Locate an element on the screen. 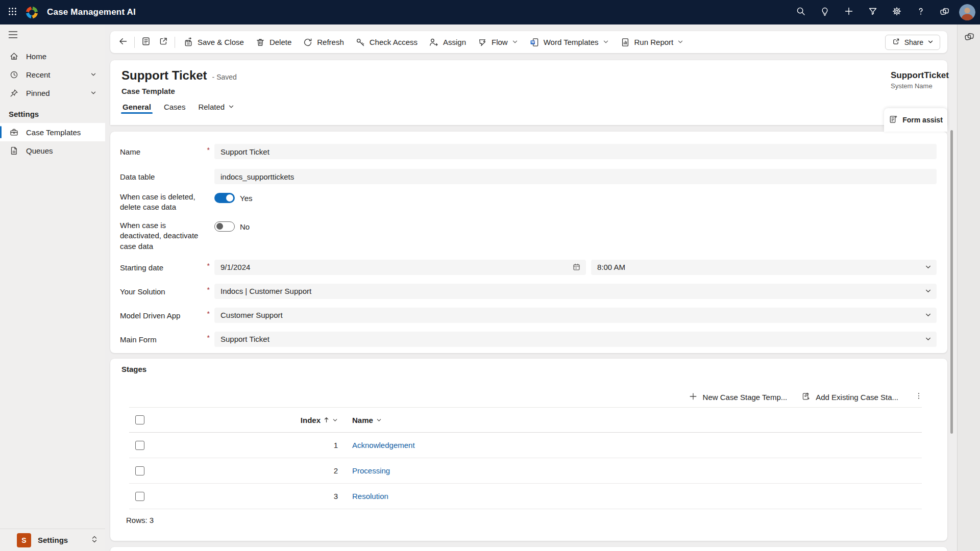  stage-name-link: Resolution is located at coordinates (371, 496).